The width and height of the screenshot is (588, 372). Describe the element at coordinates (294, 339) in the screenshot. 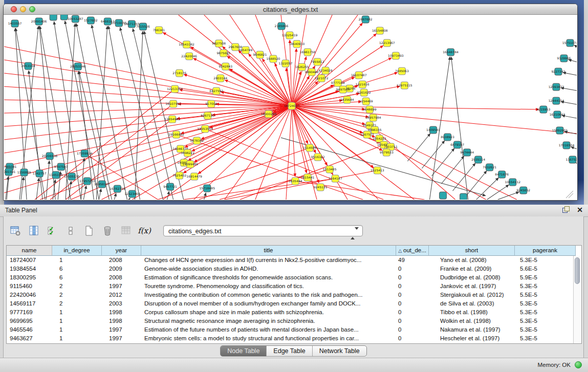

I see `table-row: 946362711997Embryonic stem cells: a mode…` at that location.